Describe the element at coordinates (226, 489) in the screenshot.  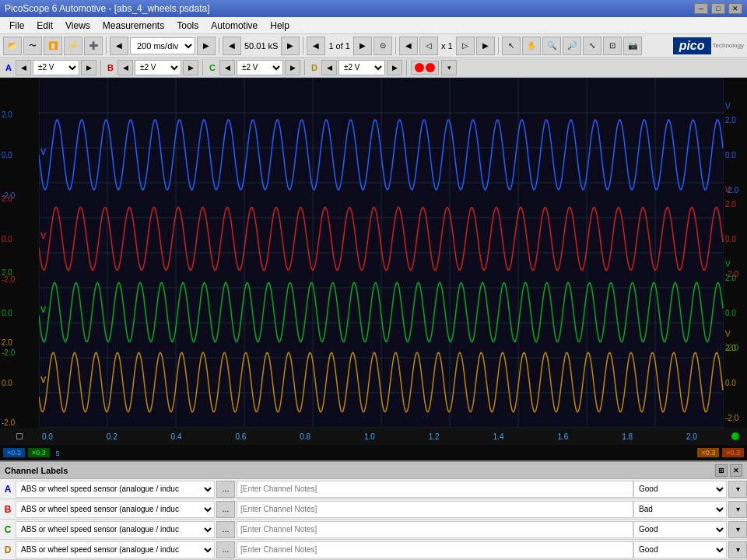
I see `row-a-more-button: ...` at that location.